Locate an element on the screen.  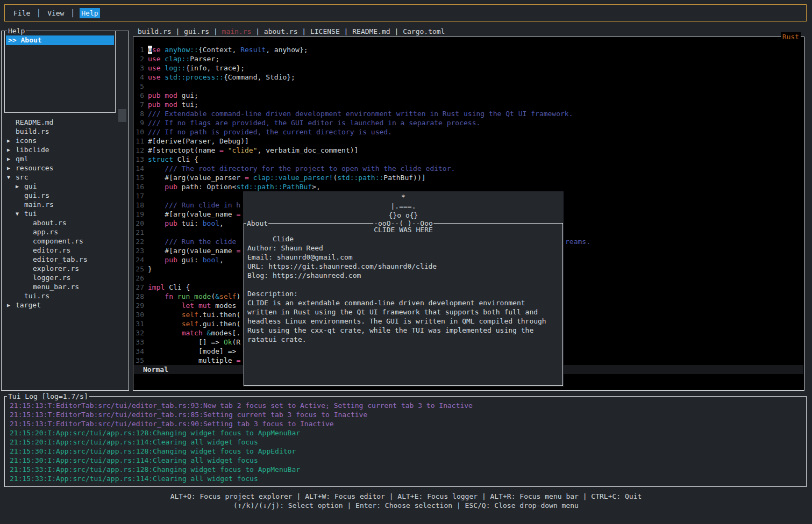
code-line-1: 1use anyhow::{Context, Result, anyhow}; is located at coordinates (469, 49).